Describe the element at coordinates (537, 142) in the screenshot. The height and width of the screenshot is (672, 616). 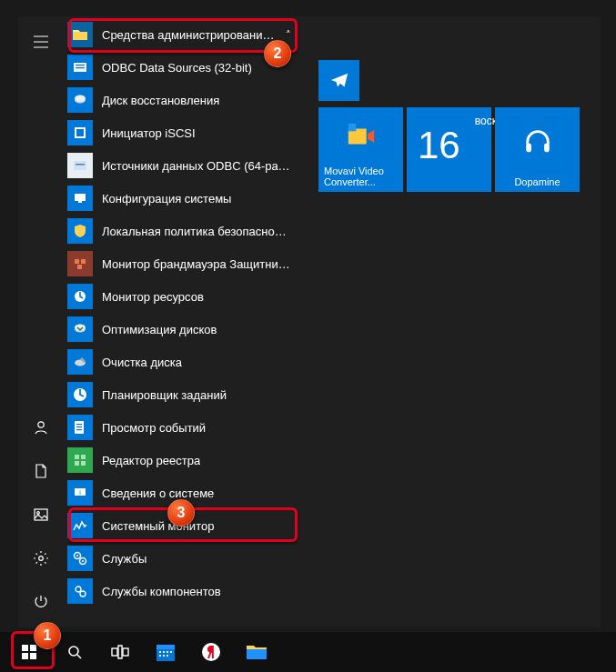
I see `headphones-icon` at that location.